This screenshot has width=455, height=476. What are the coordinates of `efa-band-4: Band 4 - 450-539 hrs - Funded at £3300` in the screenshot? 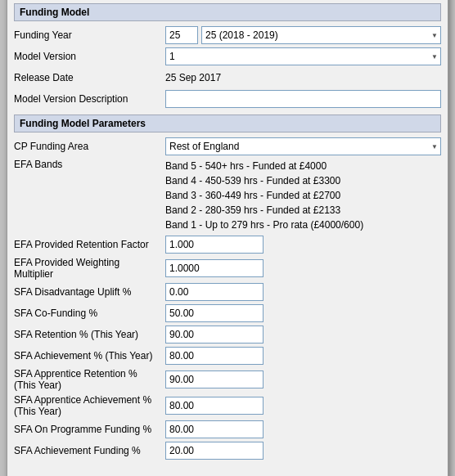 It's located at (303, 181).